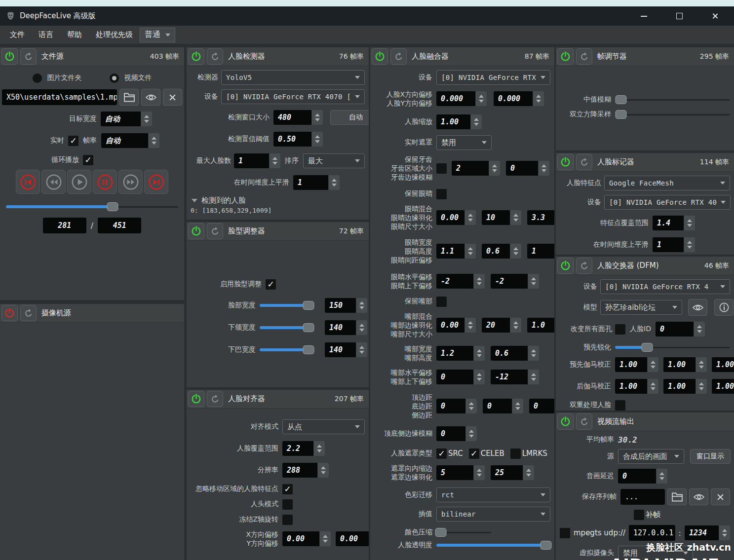  Describe the element at coordinates (334, 161) in the screenshot. I see `sort-dropdown: 最大` at that location.